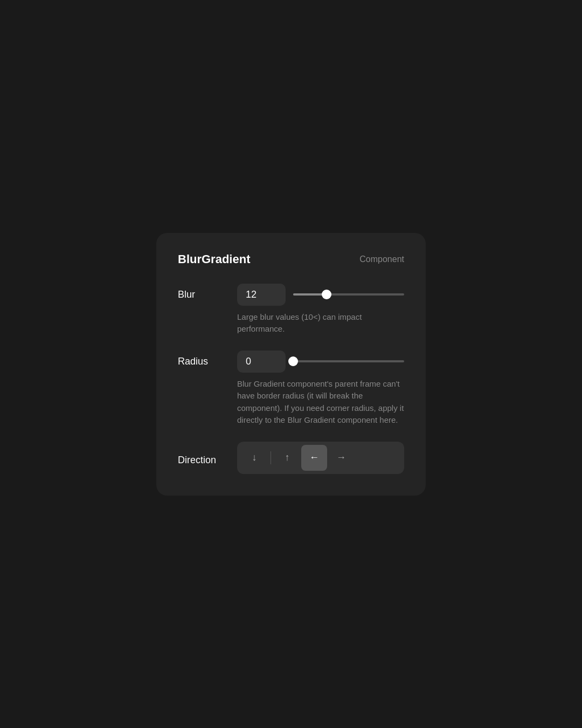  What do you see at coordinates (321, 361) in the screenshot?
I see `radius-input-slider` at bounding box center [321, 361].